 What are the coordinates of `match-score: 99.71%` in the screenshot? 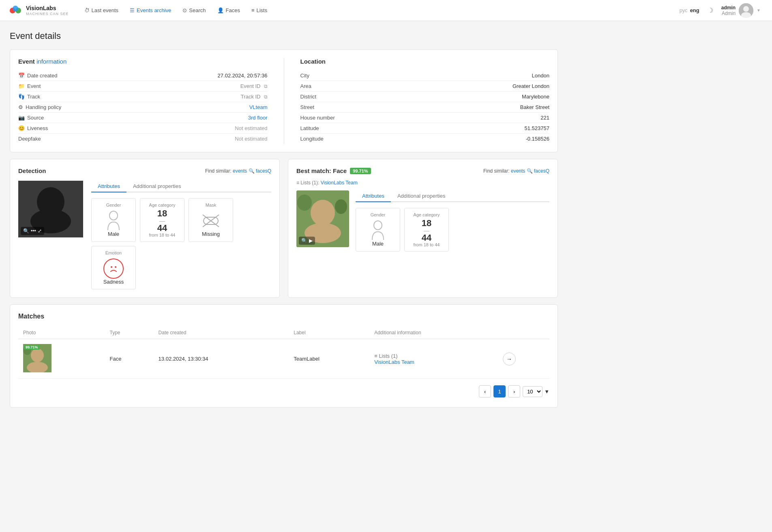 It's located at (32, 347).